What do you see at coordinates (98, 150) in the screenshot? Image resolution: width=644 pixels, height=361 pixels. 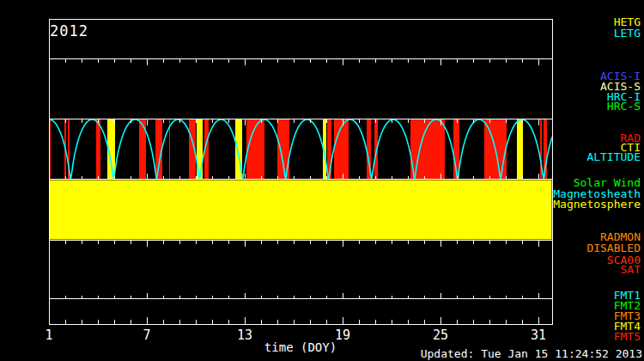 I see `rad-bar` at bounding box center [98, 150].